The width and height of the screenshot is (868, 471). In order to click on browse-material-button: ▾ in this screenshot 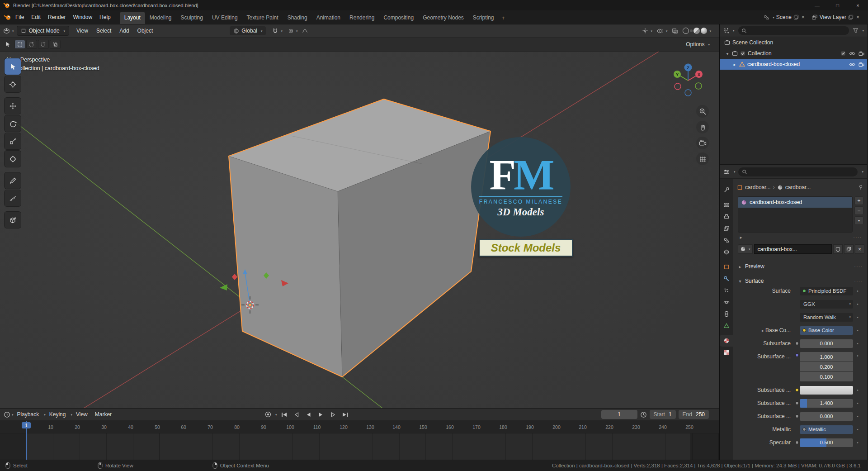, I will do `click(745, 249)`.